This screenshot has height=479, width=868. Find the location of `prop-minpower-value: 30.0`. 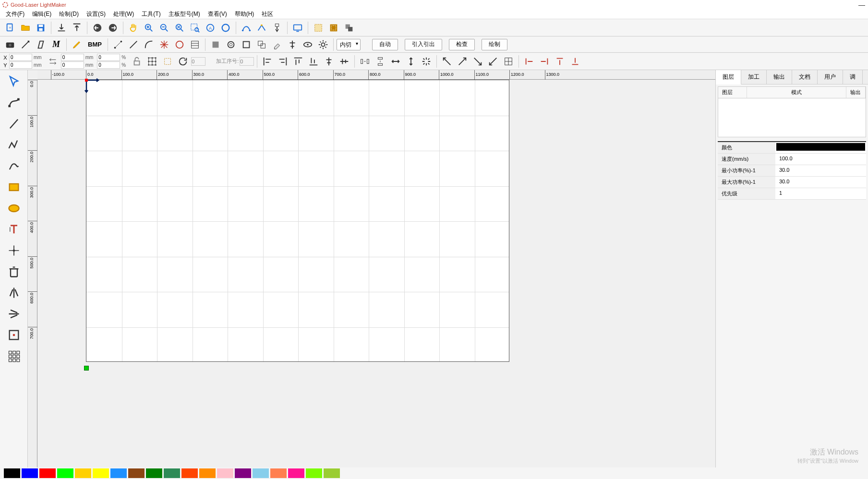

prop-minpower-value: 30.0 is located at coordinates (821, 171).